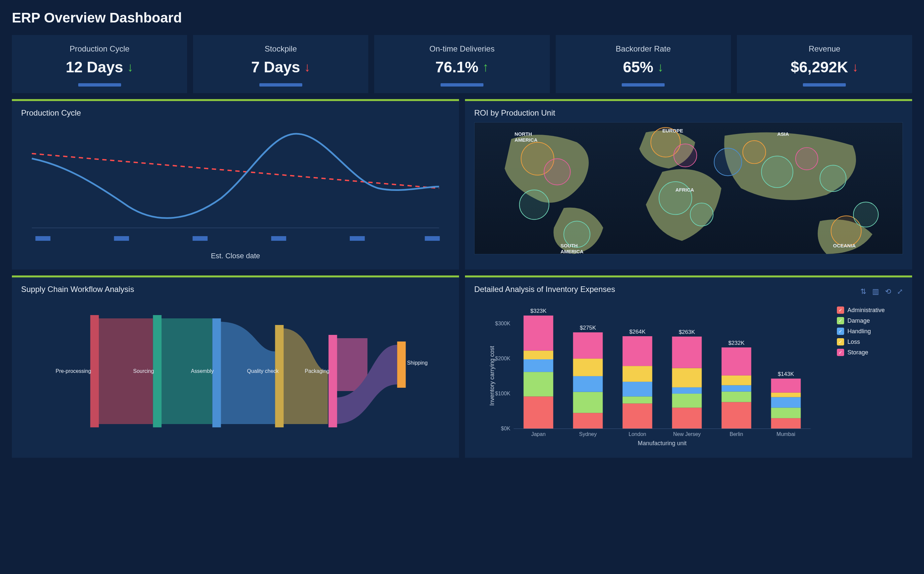 The height and width of the screenshot is (574, 924). What do you see at coordinates (235, 184) in the screenshot?
I see `panel-production-cycle: Production Cycle Est. Close date` at bounding box center [235, 184].